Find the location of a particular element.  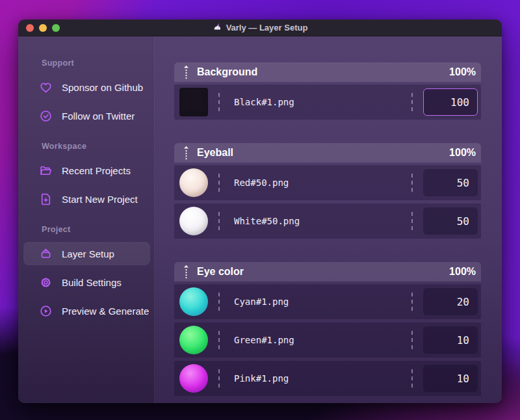

sidebar-item-label: Layer Setup is located at coordinates (88, 254).